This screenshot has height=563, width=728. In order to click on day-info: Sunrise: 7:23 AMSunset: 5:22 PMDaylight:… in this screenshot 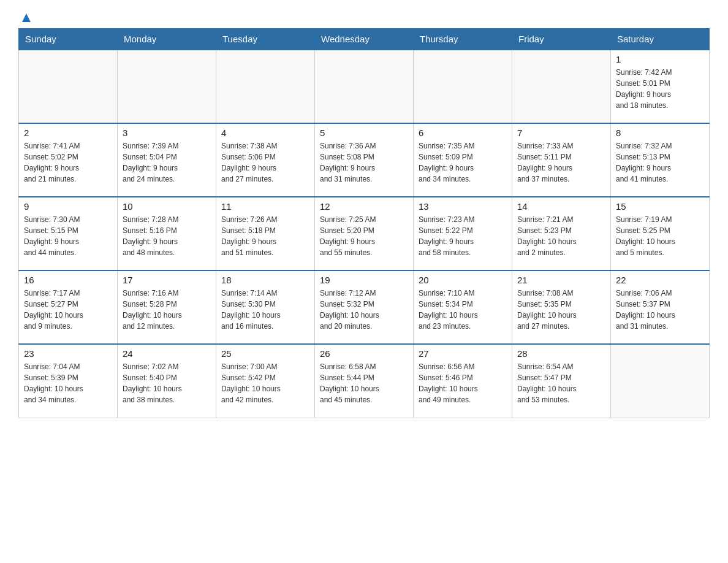, I will do `click(463, 236)`.